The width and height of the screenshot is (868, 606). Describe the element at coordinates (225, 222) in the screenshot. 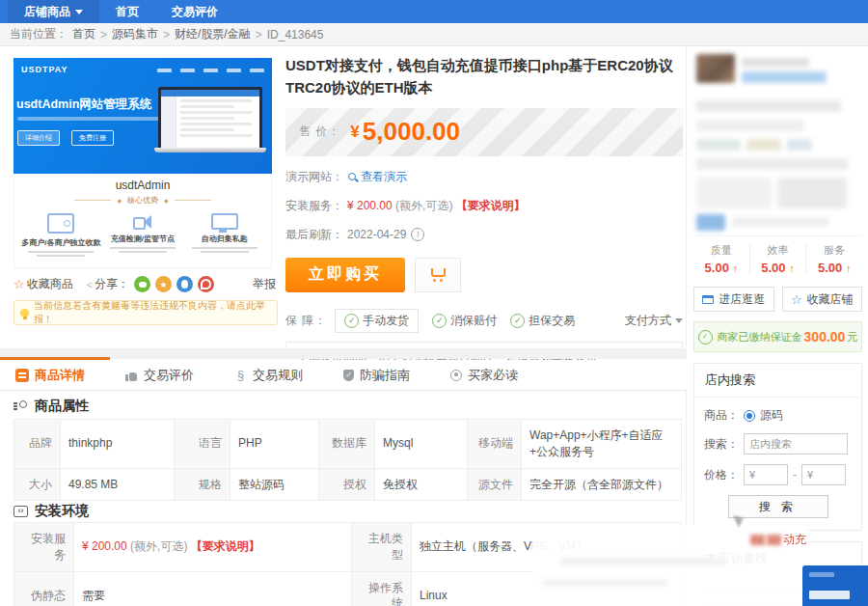

I see `monitor-icon` at that location.